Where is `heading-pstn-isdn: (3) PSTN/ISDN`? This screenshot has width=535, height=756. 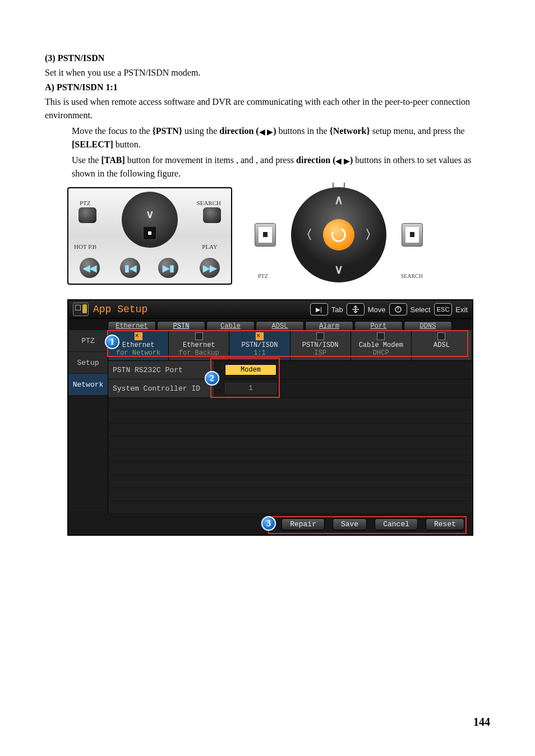
heading-pstn-isdn: (3) PSTN/ISDN is located at coordinates (268, 58).